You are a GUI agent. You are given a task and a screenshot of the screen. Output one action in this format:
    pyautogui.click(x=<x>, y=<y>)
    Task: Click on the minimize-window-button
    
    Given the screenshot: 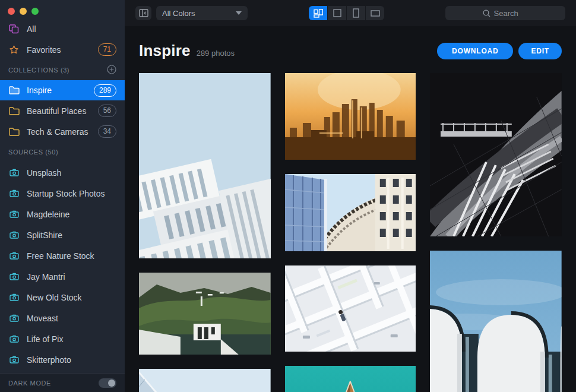 What is the action you would take?
    pyautogui.click(x=23, y=11)
    